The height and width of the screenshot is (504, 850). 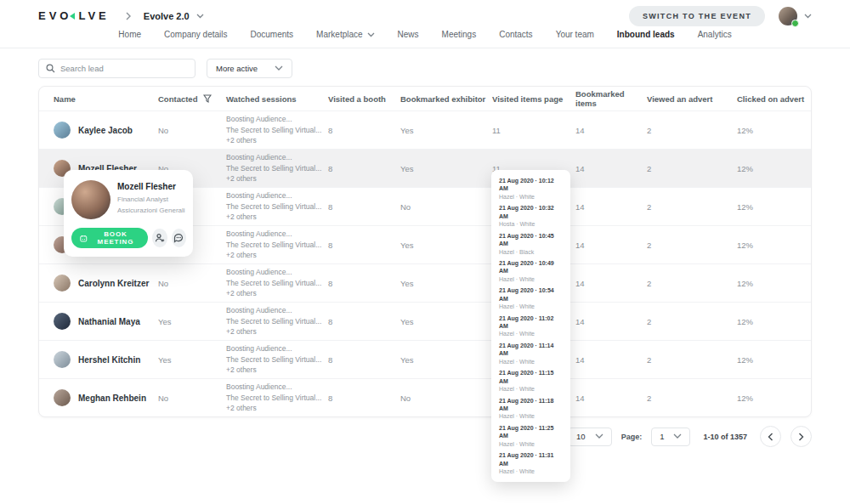 I want to click on nav-item: Marketplace, so click(x=345, y=34).